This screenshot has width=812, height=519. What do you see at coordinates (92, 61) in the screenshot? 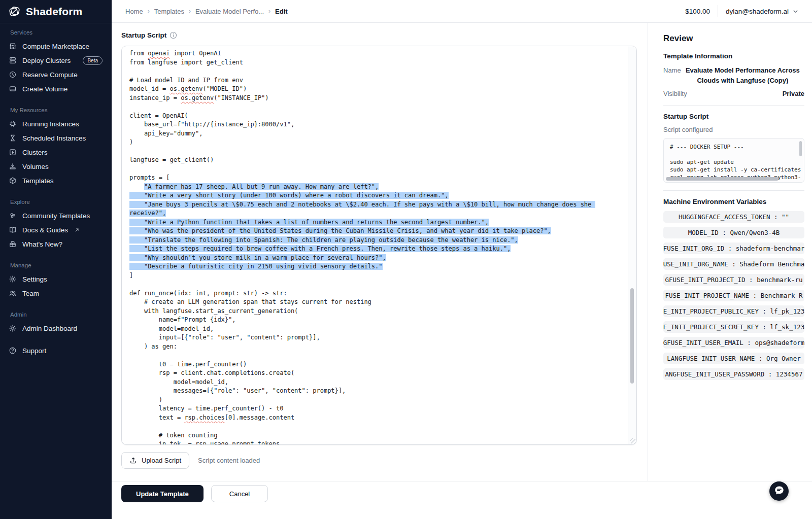
I see `beta-badge: Beta` at bounding box center [92, 61].